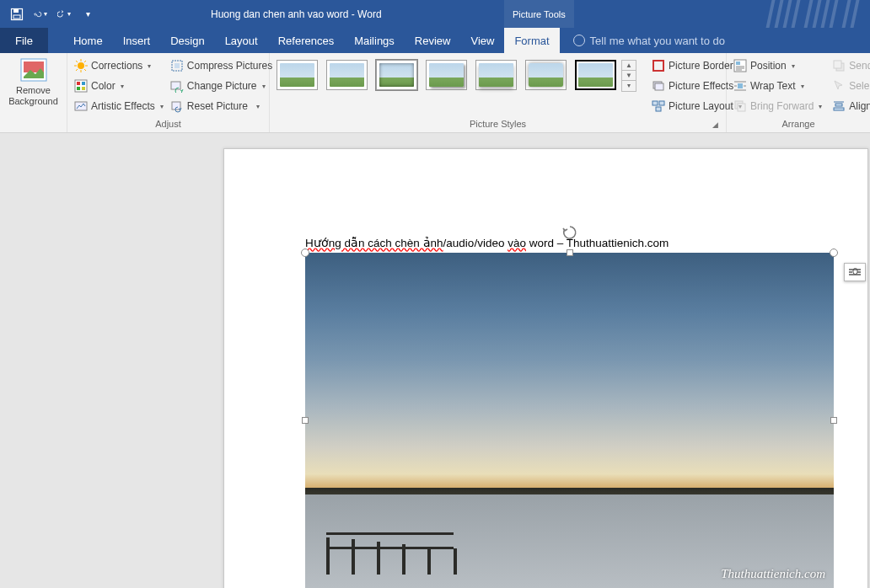 This screenshot has width=870, height=588. I want to click on group-remove-bg: RemoveBackground, so click(34, 93).